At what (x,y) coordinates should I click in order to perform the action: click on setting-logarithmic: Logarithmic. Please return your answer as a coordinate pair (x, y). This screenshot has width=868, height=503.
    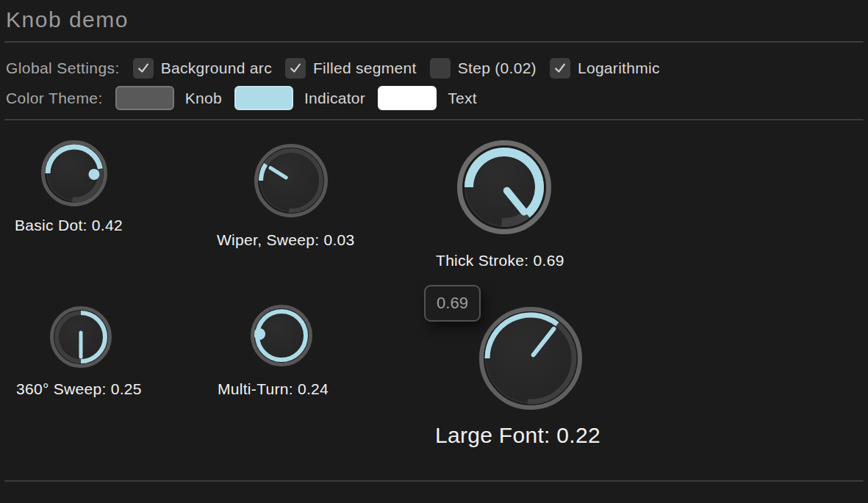
    Looking at the image, I should click on (605, 68).